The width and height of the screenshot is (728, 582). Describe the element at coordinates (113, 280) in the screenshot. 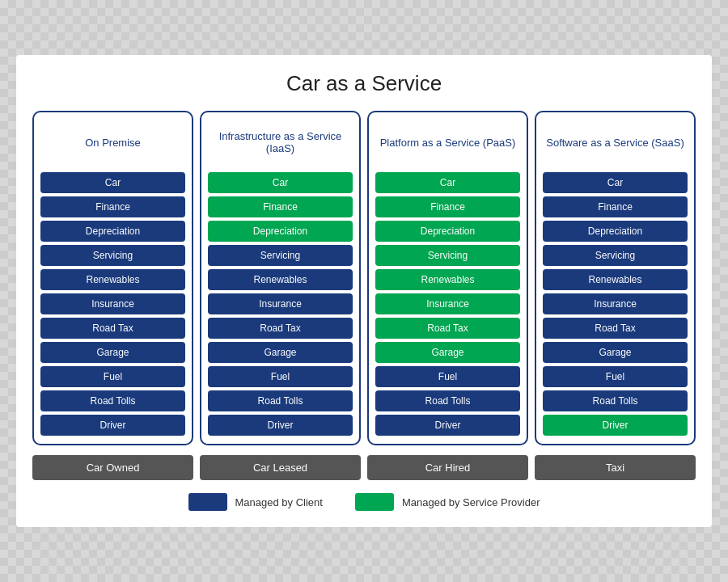

I see `item-btn-on-premise-4: Renewables` at that location.